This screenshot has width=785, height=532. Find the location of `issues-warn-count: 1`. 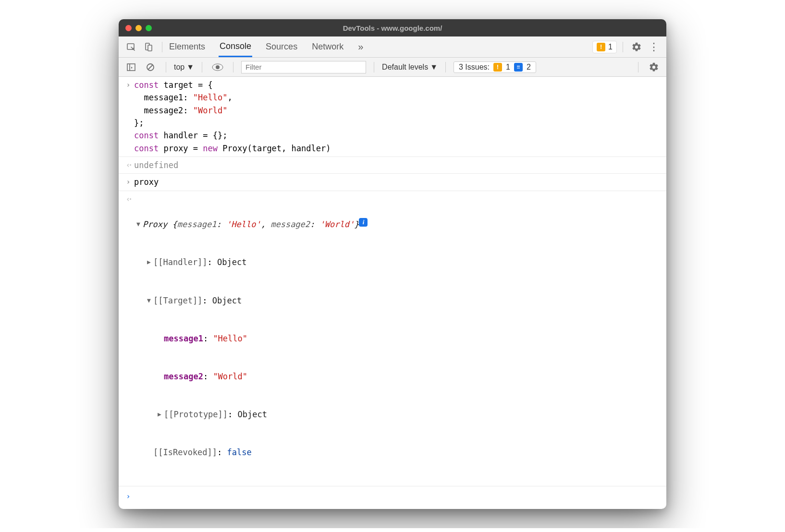

issues-warn-count: 1 is located at coordinates (508, 67).